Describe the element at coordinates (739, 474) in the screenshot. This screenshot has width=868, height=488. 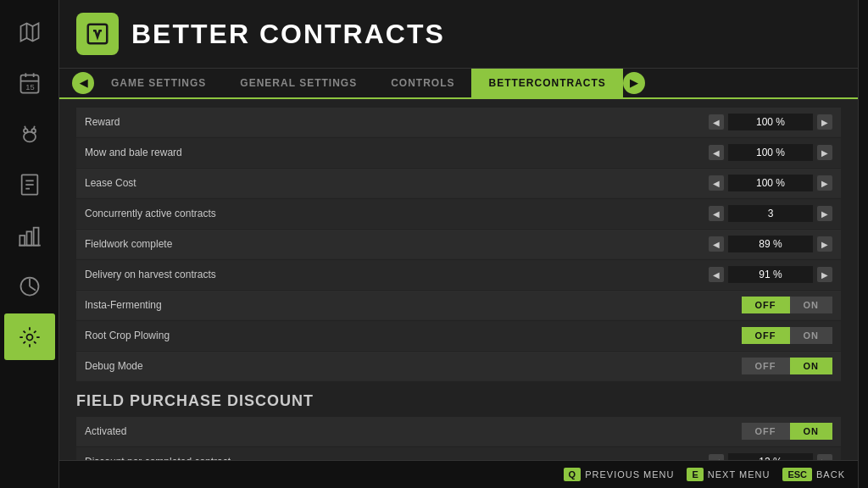
I see `next-menu-label: NEXT MENU` at that location.